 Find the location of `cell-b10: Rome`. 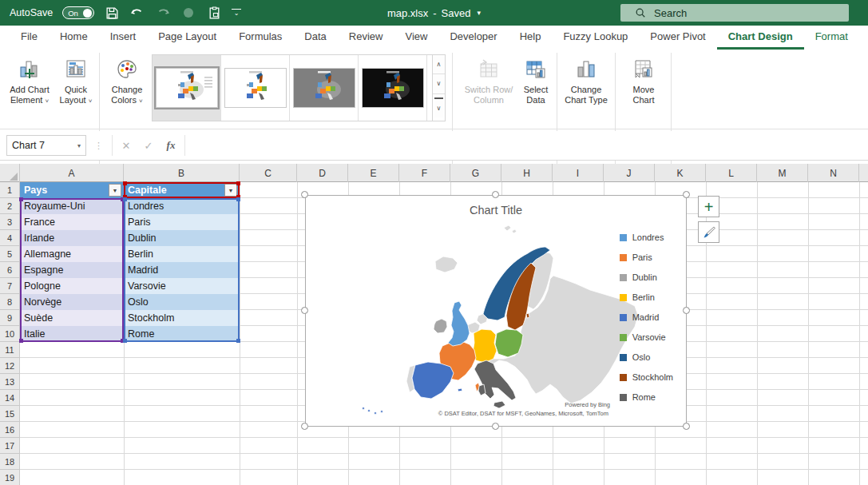

cell-b10: Rome is located at coordinates (182, 334).